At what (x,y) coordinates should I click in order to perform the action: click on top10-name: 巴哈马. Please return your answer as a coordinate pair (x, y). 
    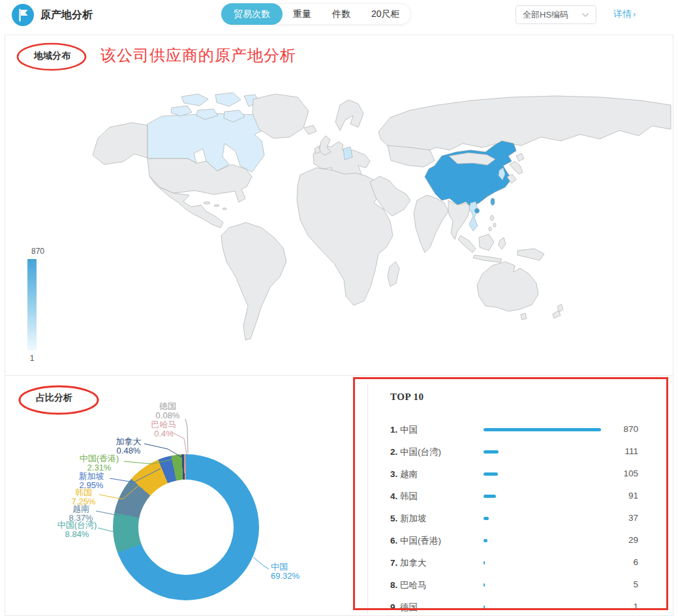
    Looking at the image, I should click on (412, 585).